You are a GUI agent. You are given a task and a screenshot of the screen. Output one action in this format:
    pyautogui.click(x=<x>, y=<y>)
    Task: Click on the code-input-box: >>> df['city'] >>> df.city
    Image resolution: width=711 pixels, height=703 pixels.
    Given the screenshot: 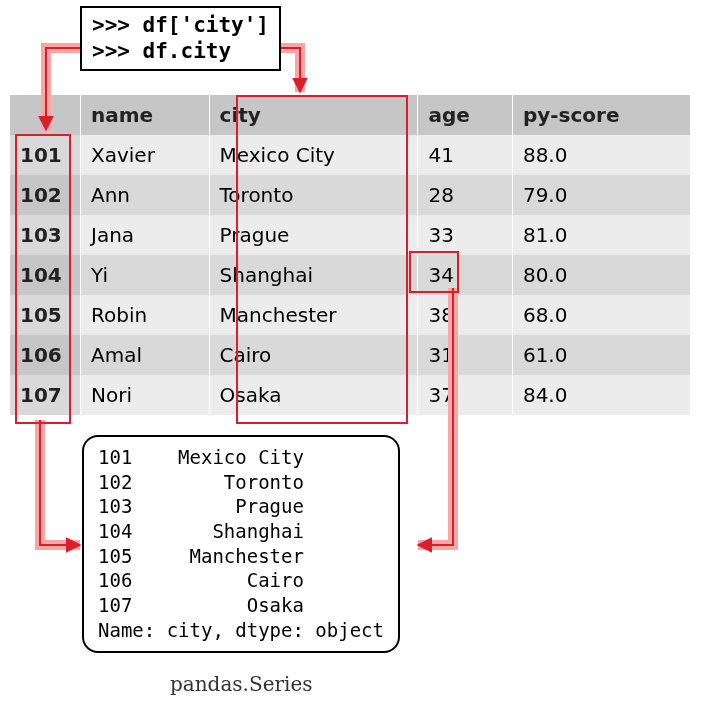 What is the action you would take?
    pyautogui.click(x=180, y=23)
    